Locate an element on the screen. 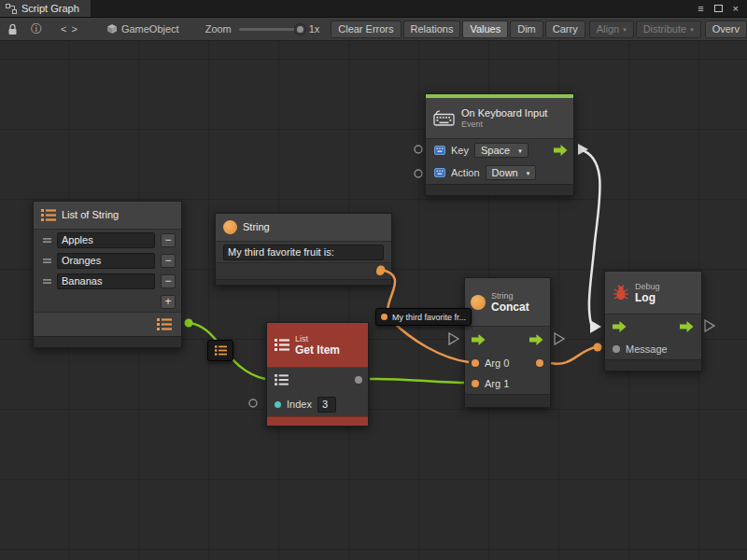 This screenshot has height=560, width=747. log-message-wire-end is located at coordinates (598, 347).